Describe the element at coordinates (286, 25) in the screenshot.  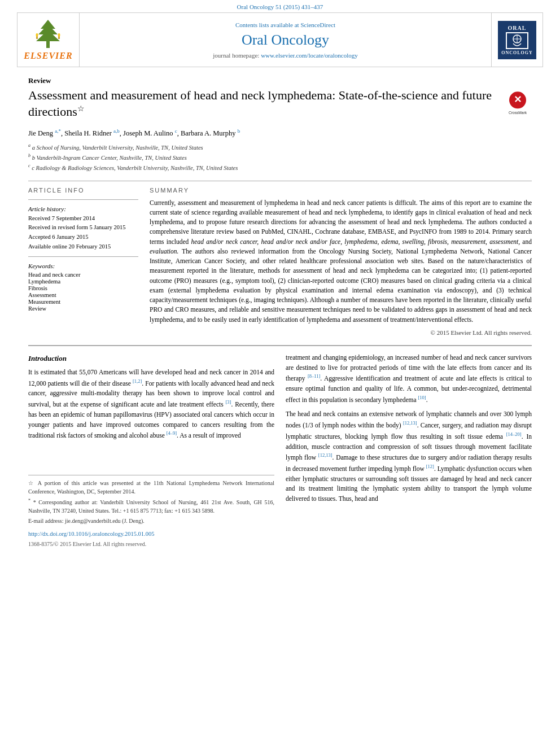
I see `science-direct-info: Contents lists available at ScienceDirec…` at that location.